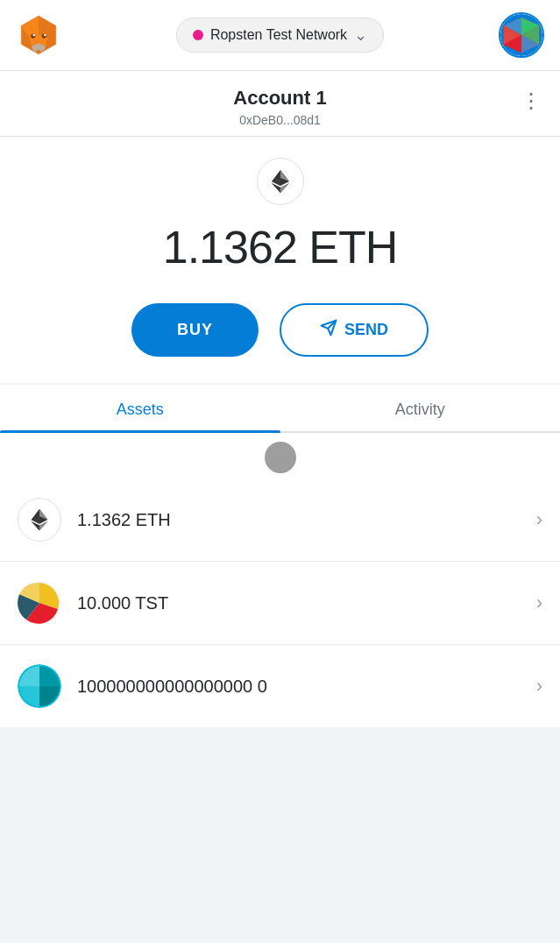  What do you see at coordinates (280, 35) in the screenshot?
I see `network-selector: Ropsten Test Network ⌄` at bounding box center [280, 35].